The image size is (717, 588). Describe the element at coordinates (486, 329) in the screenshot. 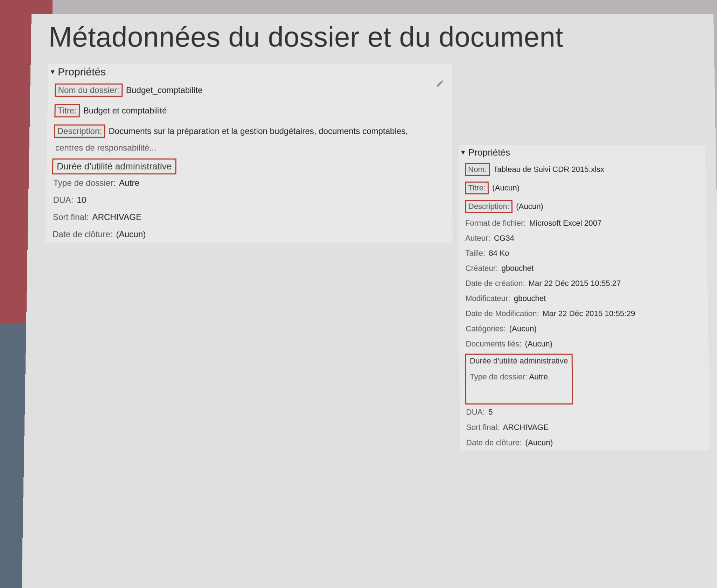

I see `label-doc-categories: Catégories:` at that location.